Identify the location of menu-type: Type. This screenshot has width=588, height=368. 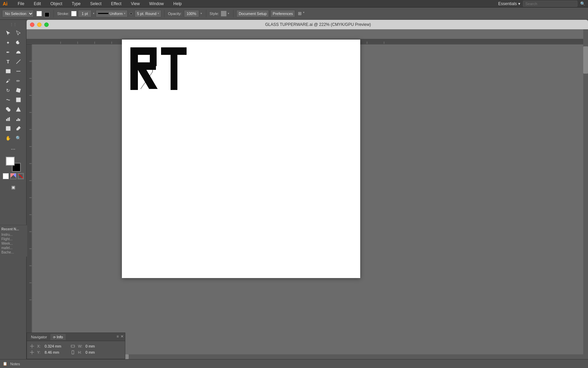
(76, 4).